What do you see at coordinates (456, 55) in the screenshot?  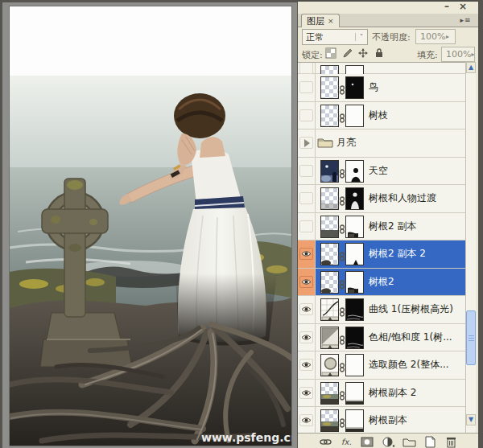 I see `fill-value: 100%` at bounding box center [456, 55].